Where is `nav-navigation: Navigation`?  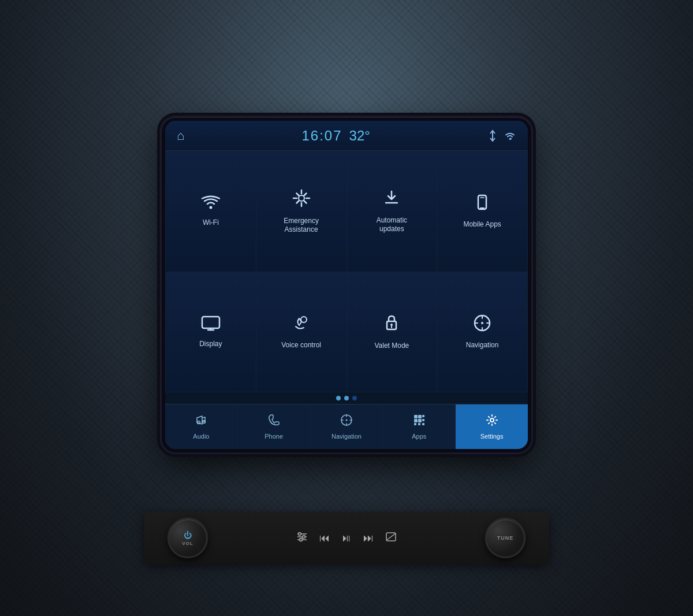
nav-navigation: Navigation is located at coordinates (346, 426).